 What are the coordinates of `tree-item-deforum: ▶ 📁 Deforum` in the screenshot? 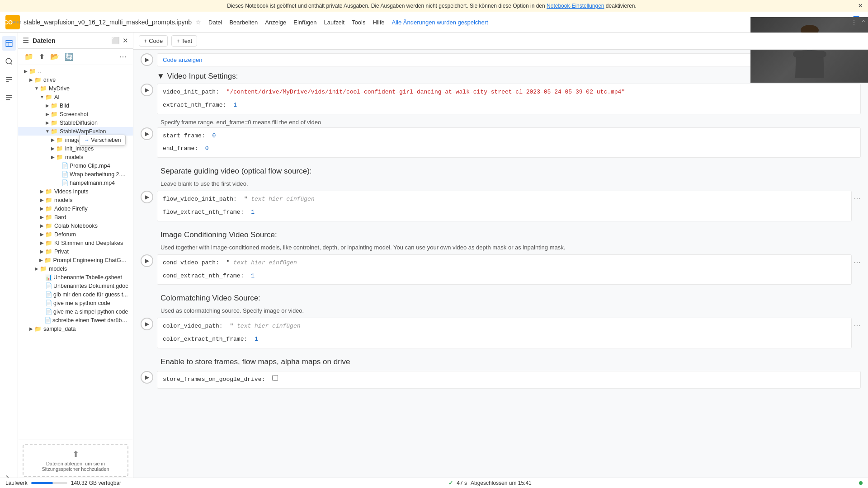 It's located at (75, 234).